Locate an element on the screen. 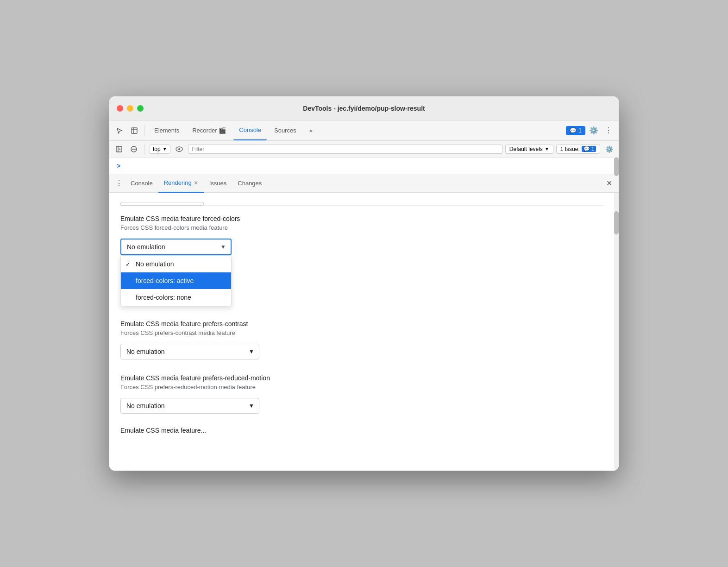 This screenshot has height=567, width=728. option-forced-colors-none: forced-colors: none is located at coordinates (176, 297).